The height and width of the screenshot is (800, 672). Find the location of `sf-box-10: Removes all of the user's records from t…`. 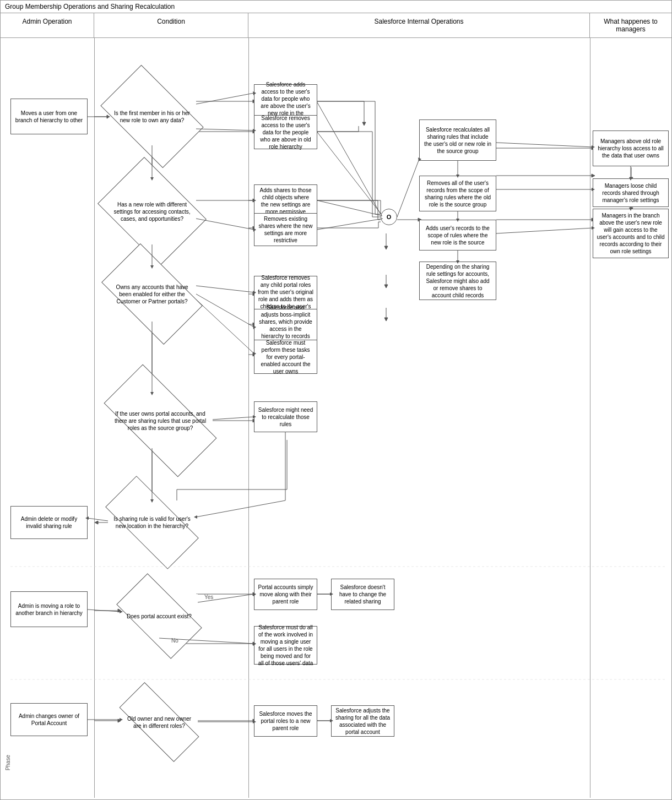

sf-box-10: Removes all of the user's records from t… is located at coordinates (458, 194).